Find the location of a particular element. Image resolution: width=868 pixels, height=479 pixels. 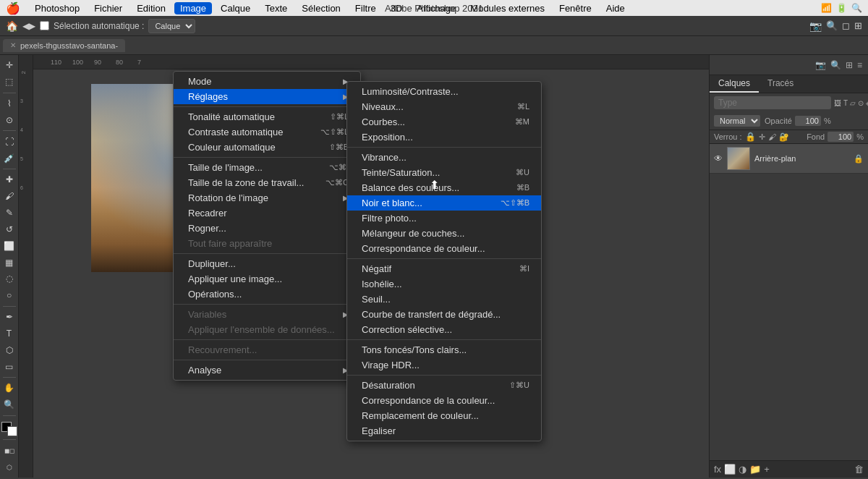

menu-dupliquer: Dupliquer... is located at coordinates (267, 263).